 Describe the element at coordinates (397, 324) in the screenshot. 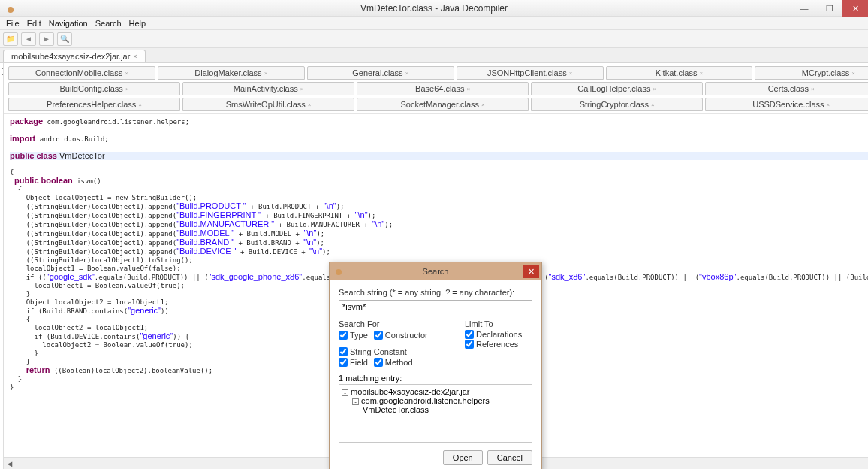

I see `search-for-header: Search For` at that location.